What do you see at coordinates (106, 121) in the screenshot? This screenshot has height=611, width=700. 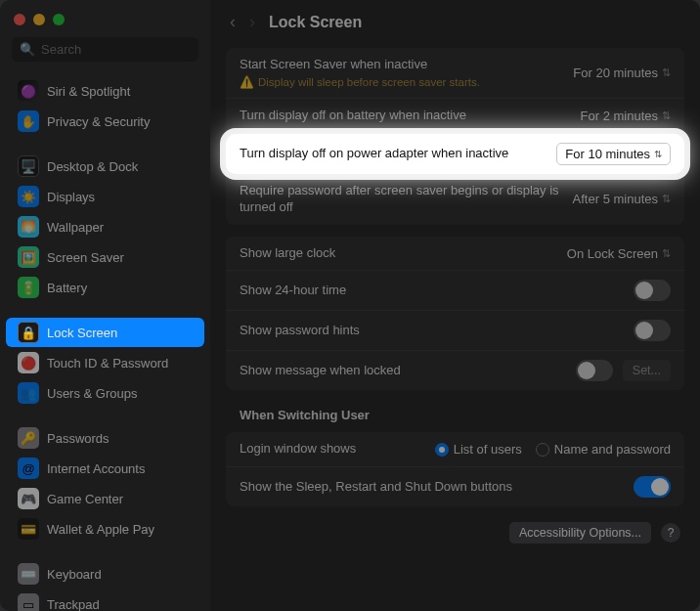 I see `sidebar-item-privacy: ✋Privacy & Security` at bounding box center [106, 121].